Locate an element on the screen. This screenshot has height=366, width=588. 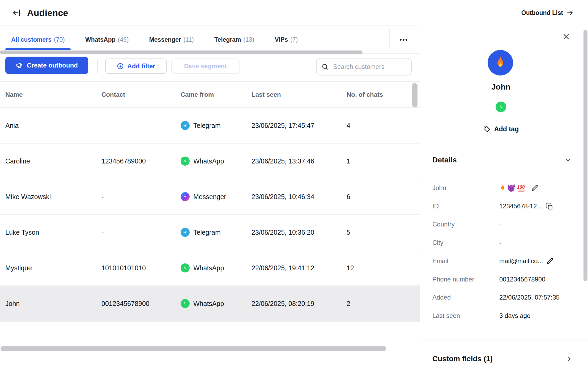
collapse-left-icon is located at coordinates (16, 13).